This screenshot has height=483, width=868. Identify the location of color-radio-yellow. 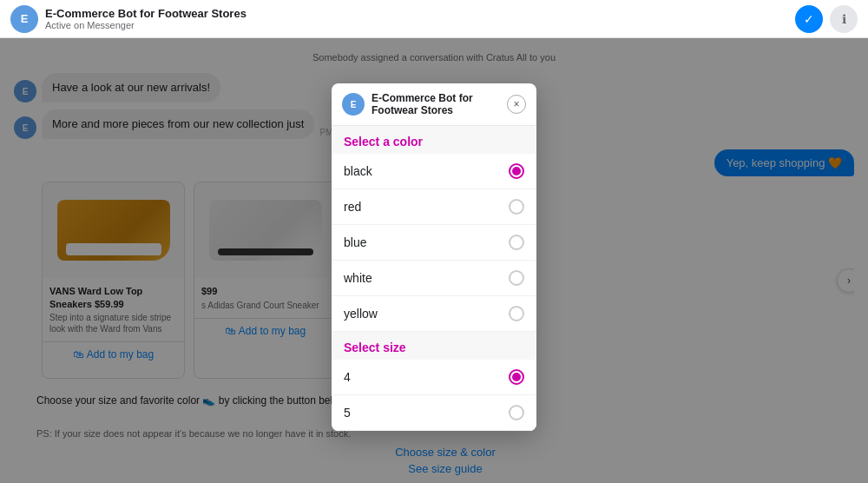
(516, 314).